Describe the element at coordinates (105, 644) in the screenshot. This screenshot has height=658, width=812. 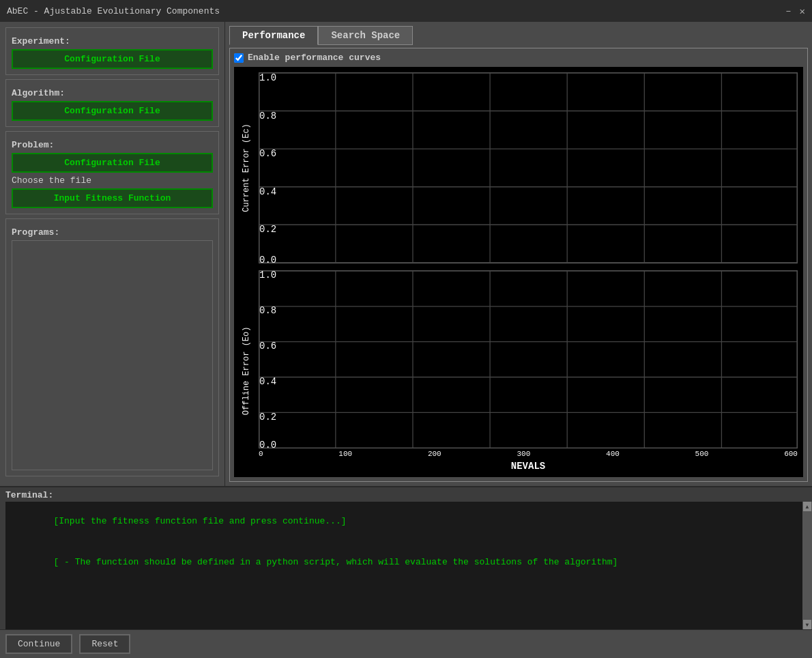
I see `reset-button: Reset` at that location.